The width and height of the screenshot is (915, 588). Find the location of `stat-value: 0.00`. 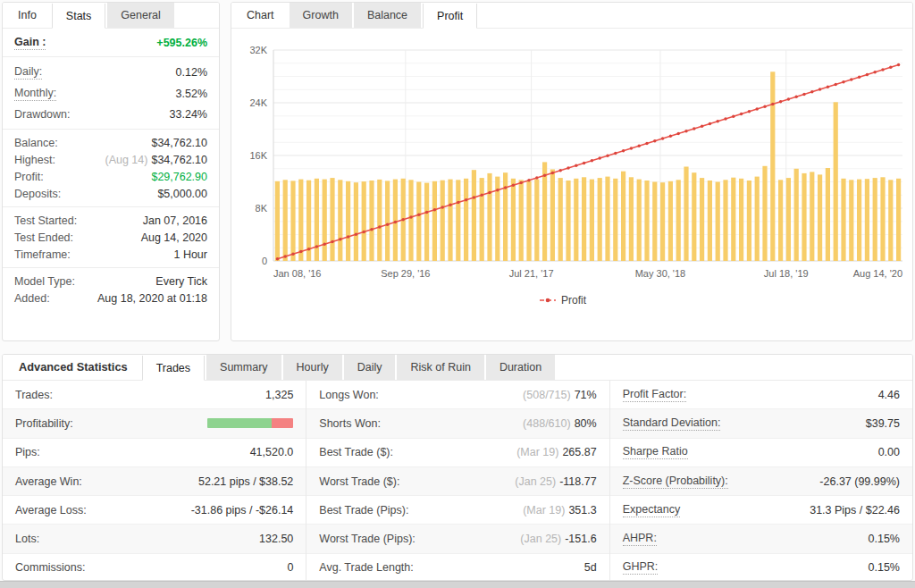

stat-value: 0.00 is located at coordinates (889, 452).